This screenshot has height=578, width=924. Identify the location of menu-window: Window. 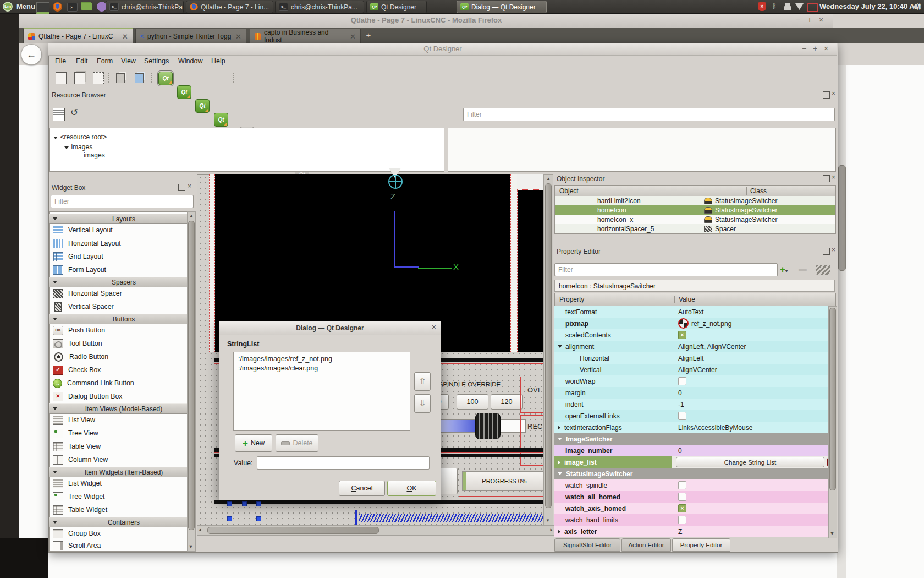
(190, 61).